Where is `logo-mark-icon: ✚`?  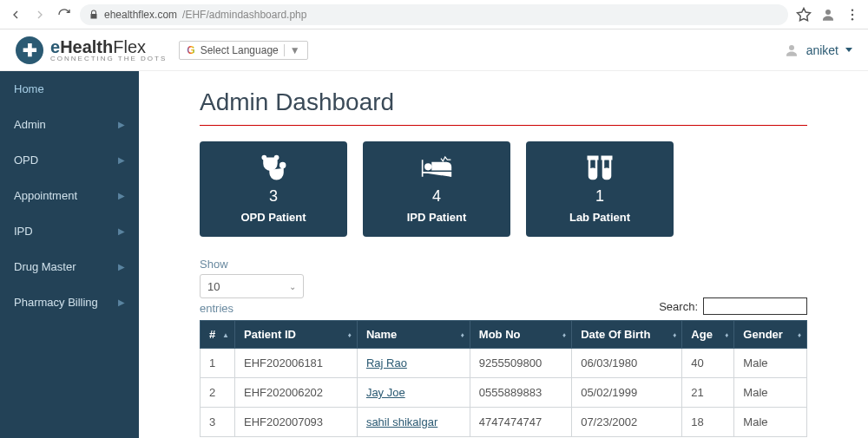 logo-mark-icon: ✚ is located at coordinates (30, 50).